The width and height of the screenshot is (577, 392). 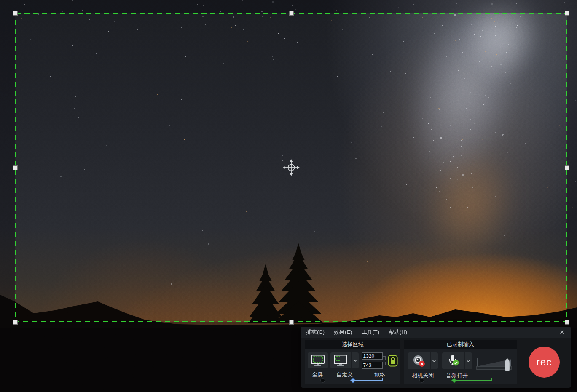 What do you see at coordinates (372, 356) in the screenshot?
I see `width-input` at bounding box center [372, 356].